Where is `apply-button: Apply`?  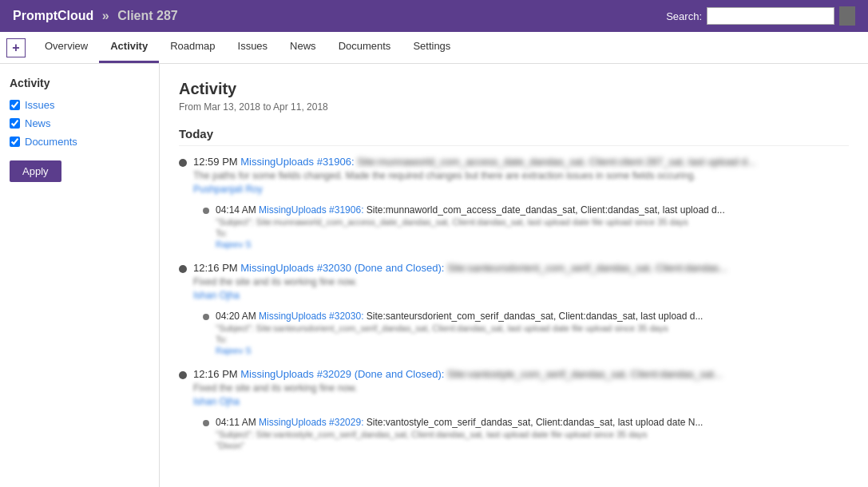
apply-button: Apply is located at coordinates (35, 171).